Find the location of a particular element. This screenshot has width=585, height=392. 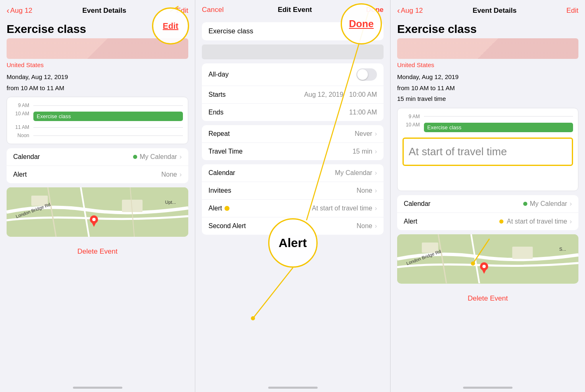

annotation-done-circle: Done is located at coordinates (361, 24).